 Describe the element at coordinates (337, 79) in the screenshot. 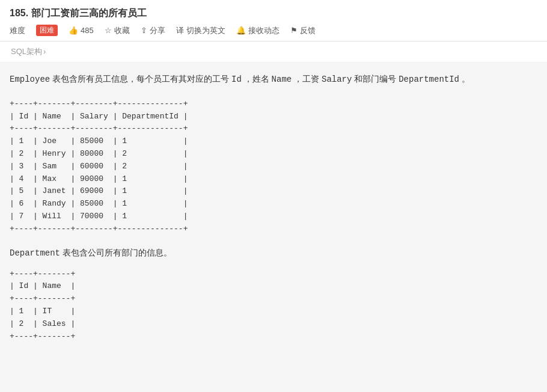

I see `salary-keyword: Salary` at that location.